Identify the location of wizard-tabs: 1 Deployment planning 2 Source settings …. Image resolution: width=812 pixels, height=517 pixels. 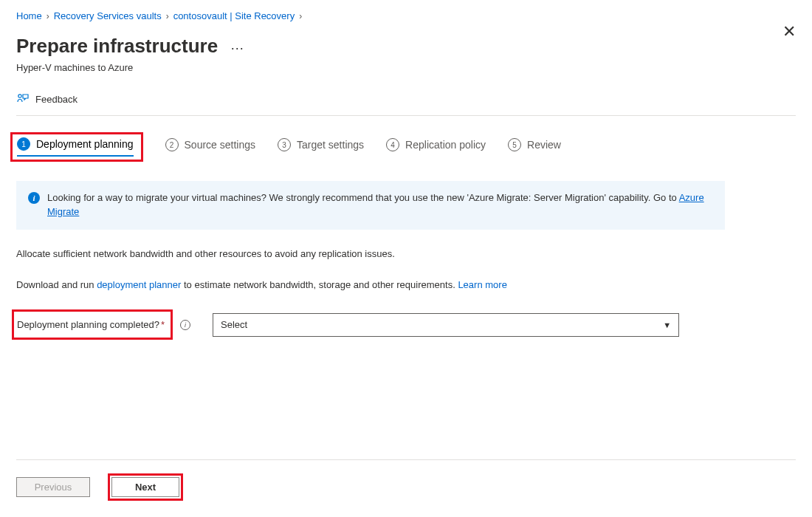
(406, 147).